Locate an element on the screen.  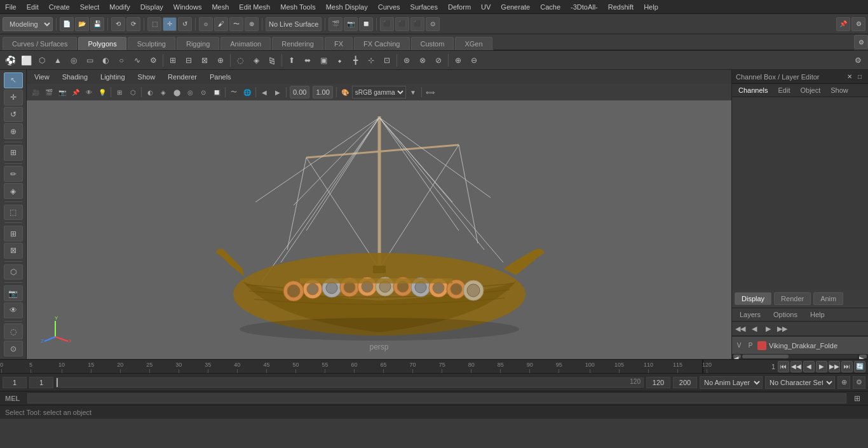
mel-input is located at coordinates (437, 398).